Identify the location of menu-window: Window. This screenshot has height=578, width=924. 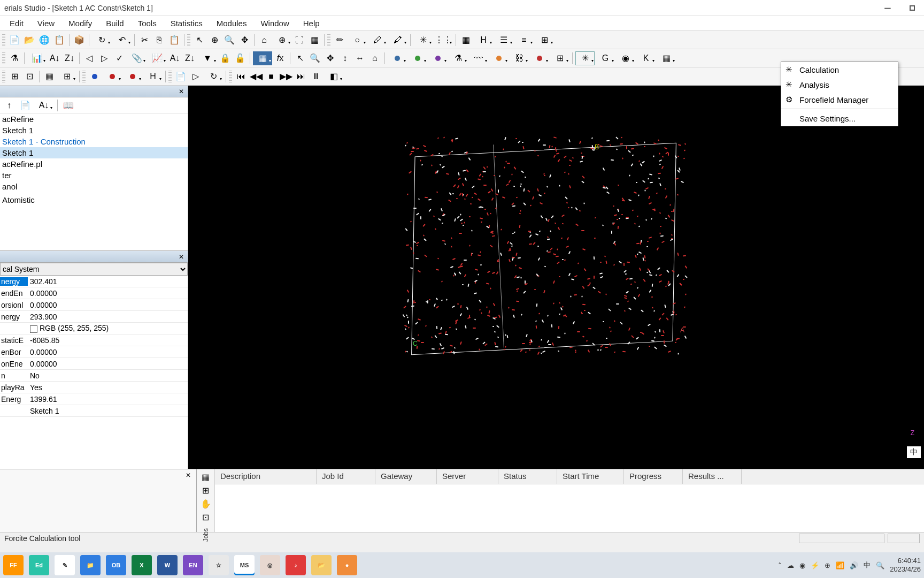
(275, 24).